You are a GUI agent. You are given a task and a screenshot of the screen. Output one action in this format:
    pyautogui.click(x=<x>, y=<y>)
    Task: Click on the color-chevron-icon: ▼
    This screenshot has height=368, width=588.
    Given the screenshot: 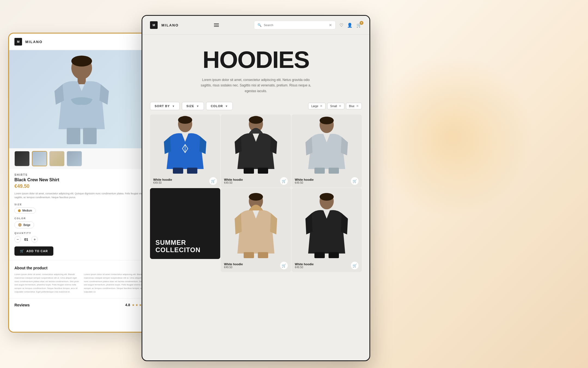 What is the action you would take?
    pyautogui.click(x=226, y=106)
    